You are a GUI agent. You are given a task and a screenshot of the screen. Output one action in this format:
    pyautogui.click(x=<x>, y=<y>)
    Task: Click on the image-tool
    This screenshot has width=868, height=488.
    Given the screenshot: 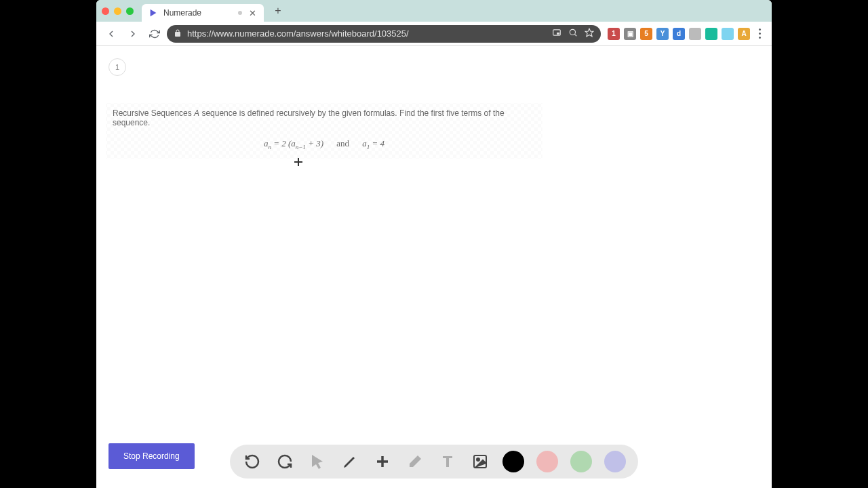 What is the action you would take?
    pyautogui.click(x=480, y=462)
    